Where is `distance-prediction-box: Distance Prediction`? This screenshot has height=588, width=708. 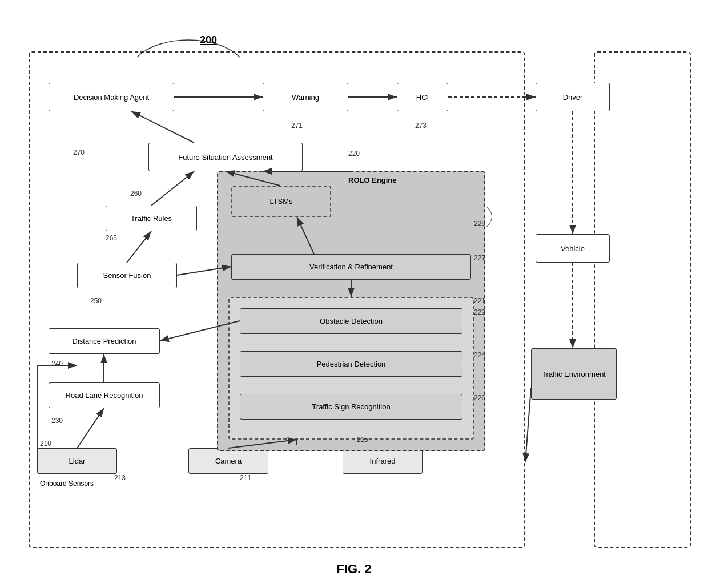
distance-prediction-box: Distance Prediction is located at coordinates (104, 341).